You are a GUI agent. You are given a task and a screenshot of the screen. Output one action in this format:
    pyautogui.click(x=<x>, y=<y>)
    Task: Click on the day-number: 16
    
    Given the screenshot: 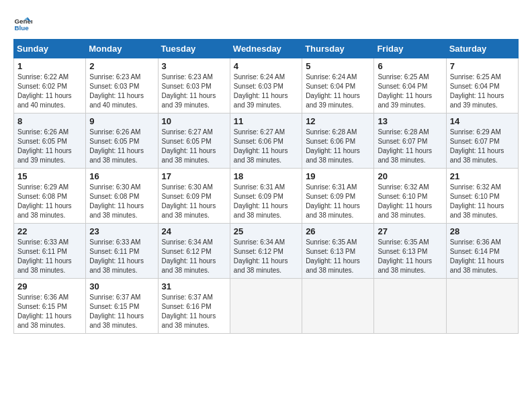 What is the action you would take?
    pyautogui.click(x=122, y=176)
    